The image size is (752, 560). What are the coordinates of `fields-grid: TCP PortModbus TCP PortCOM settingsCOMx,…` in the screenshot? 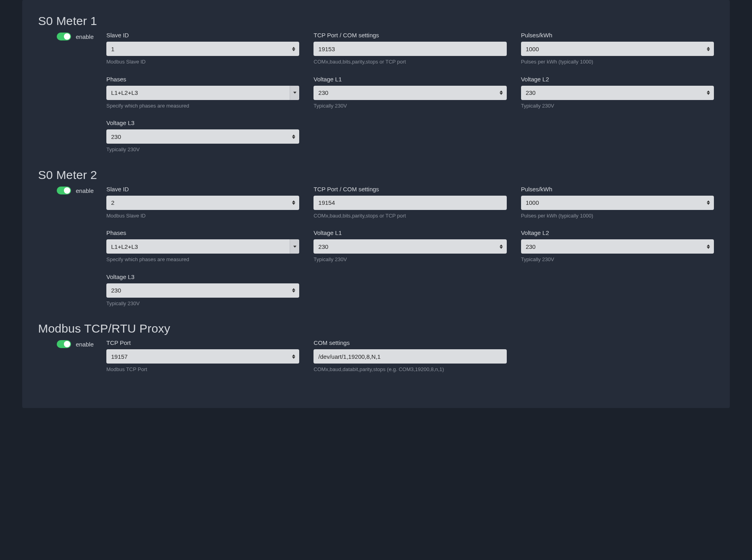 It's located at (410, 356).